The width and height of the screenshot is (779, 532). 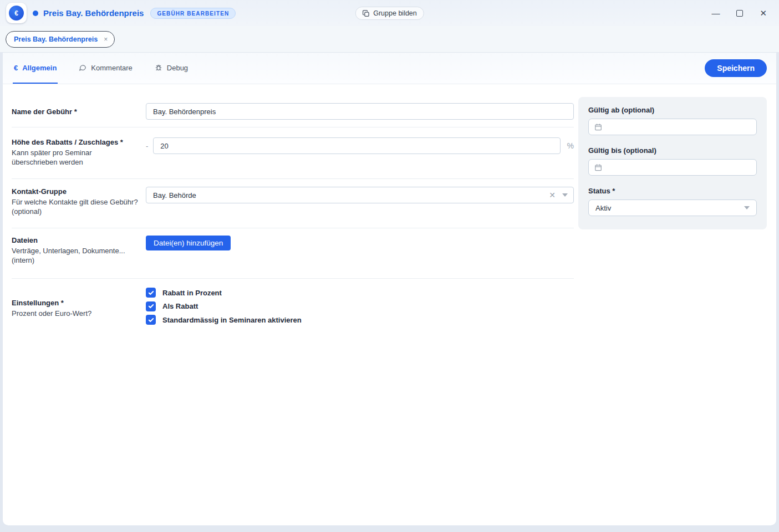 I want to click on percent-suffix: %, so click(x=571, y=146).